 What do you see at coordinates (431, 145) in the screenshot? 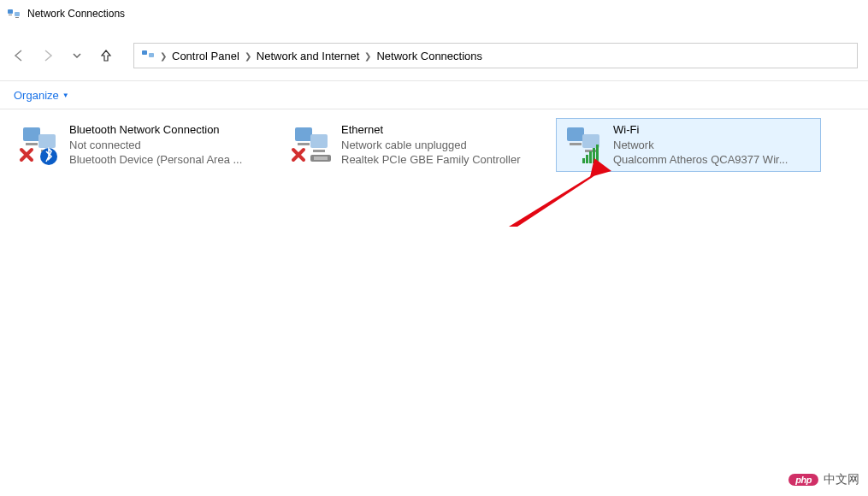
I see `connection-status: Network cable unplugged` at bounding box center [431, 145].